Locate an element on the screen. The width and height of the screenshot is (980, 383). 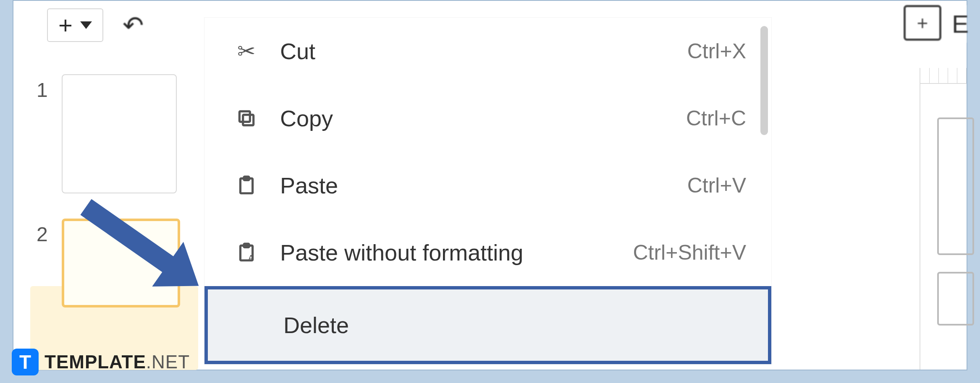
right-panel-fragment: E is located at coordinates (960, 24).